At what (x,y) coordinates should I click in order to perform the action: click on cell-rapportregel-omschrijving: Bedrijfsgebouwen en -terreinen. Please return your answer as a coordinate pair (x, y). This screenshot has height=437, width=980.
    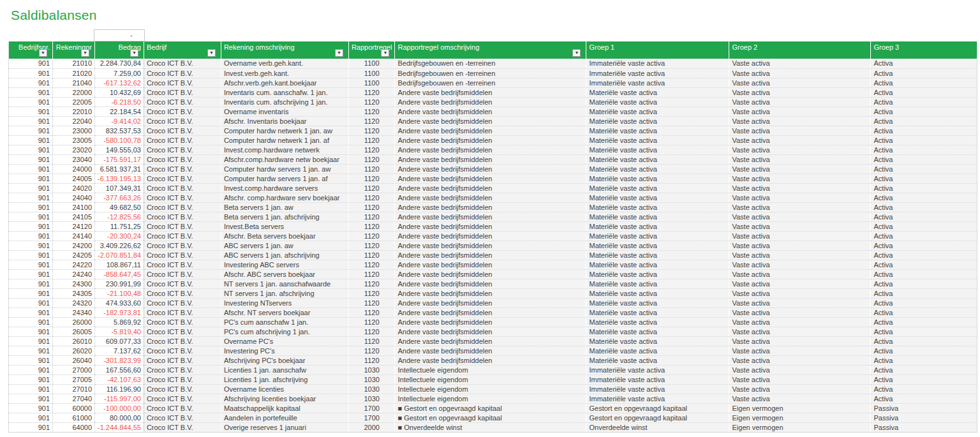
    Looking at the image, I should click on (491, 83).